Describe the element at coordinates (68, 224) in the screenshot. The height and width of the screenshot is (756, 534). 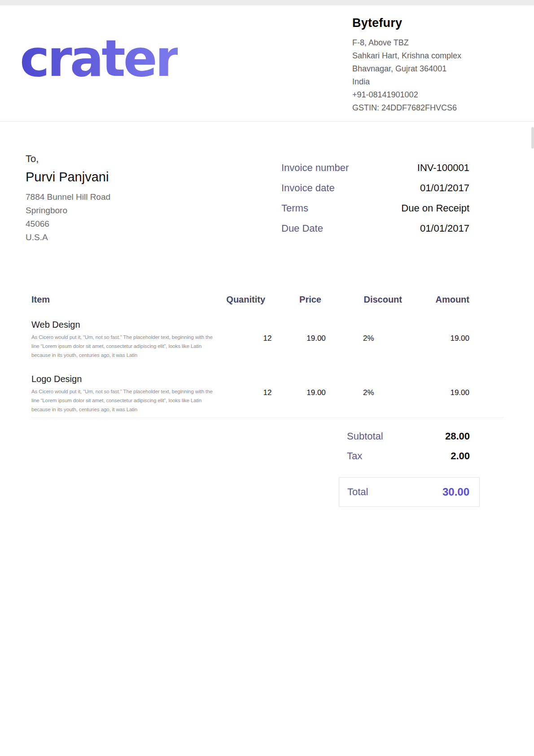
I see `customer-address-line: 45066` at that location.